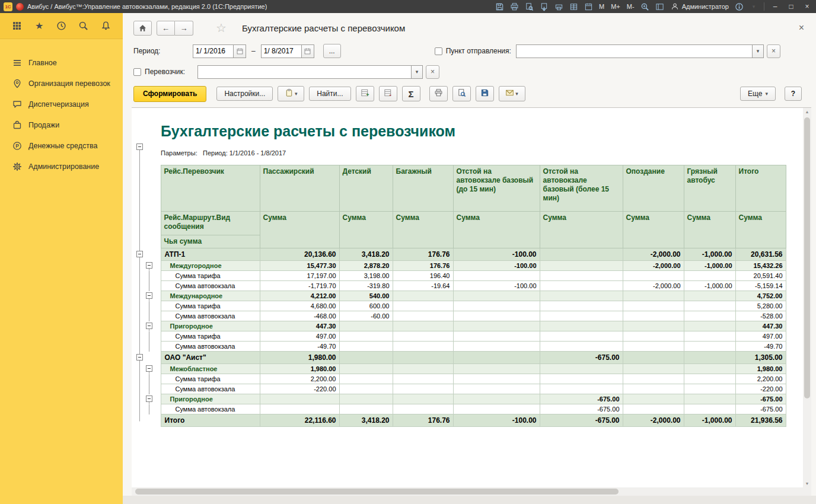  Describe the element at coordinates (760, 346) in the screenshot. I see `value-cell: -49.70` at that location.